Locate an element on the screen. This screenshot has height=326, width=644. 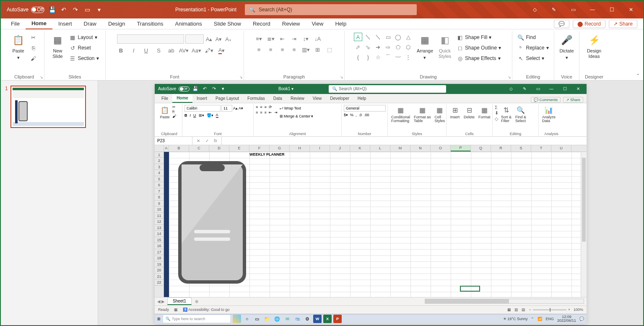
font-size-box is located at coordinates (195, 39).